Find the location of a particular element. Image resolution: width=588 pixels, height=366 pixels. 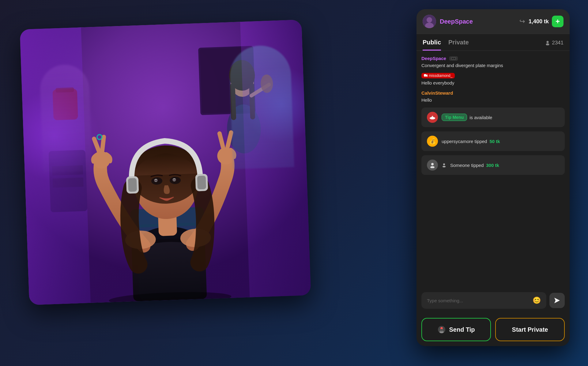

tip-text-2: Someone tipped 300 tk is located at coordinates (470, 165).